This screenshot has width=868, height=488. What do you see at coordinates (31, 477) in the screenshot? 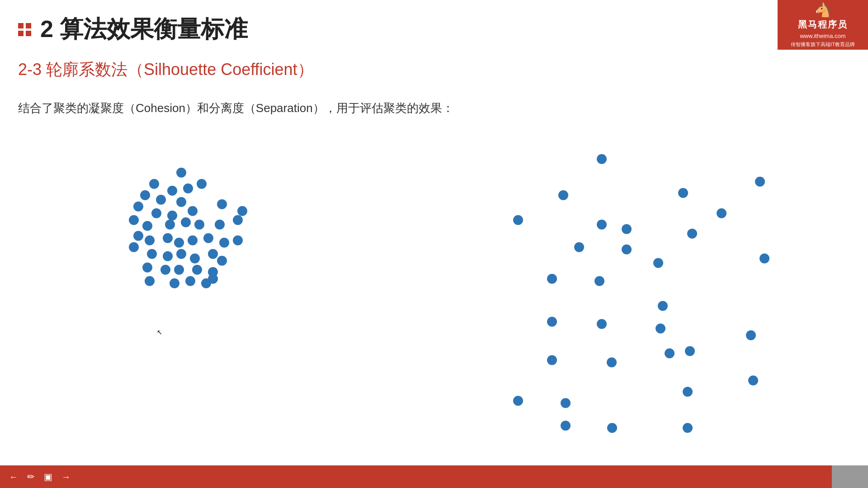
I see `toolbar-edit-icon: ✏` at bounding box center [31, 477].